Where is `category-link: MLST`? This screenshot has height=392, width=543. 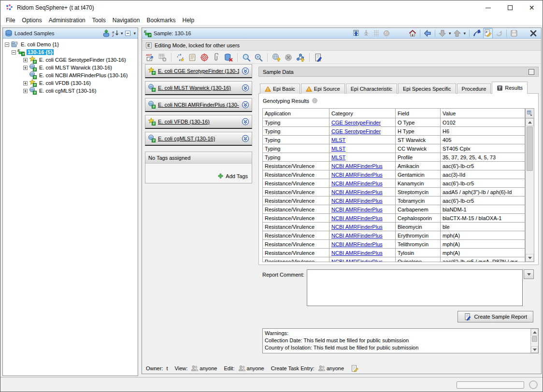
category-link: MLST is located at coordinates (338, 149).